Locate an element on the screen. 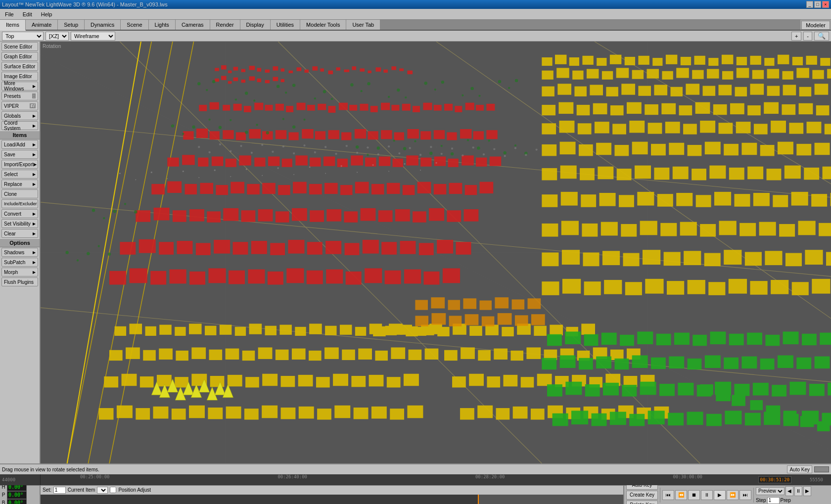 The height and width of the screenshot is (504, 831). sidebar-shadows: Shadows ▶ is located at coordinates (20, 252).